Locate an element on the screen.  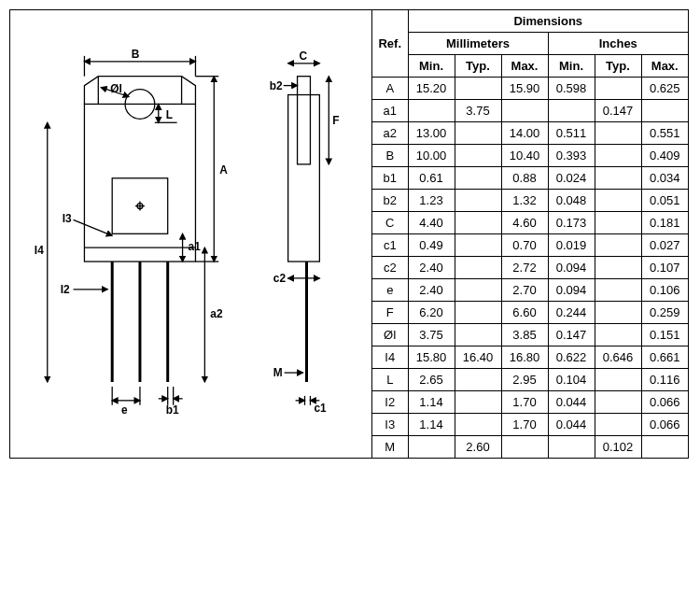
ref-cell: I2 is located at coordinates (390, 403).